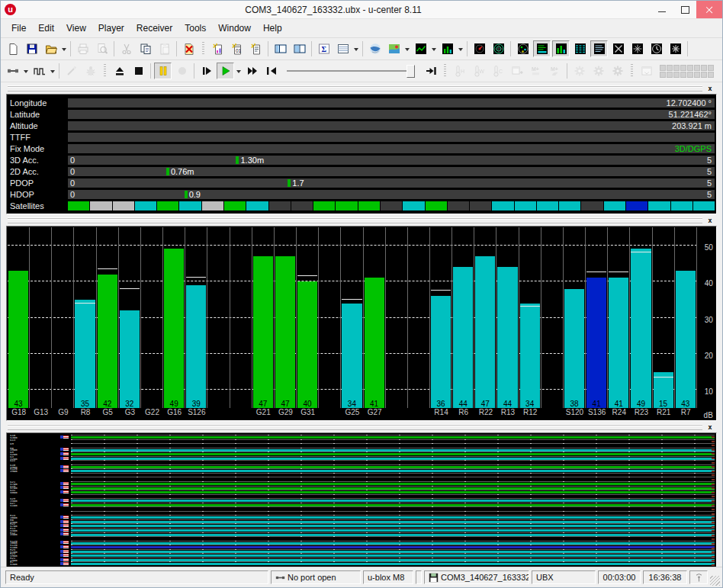  Describe the element at coordinates (111, 28) in the screenshot. I see `menu-item-player: Player` at that location.